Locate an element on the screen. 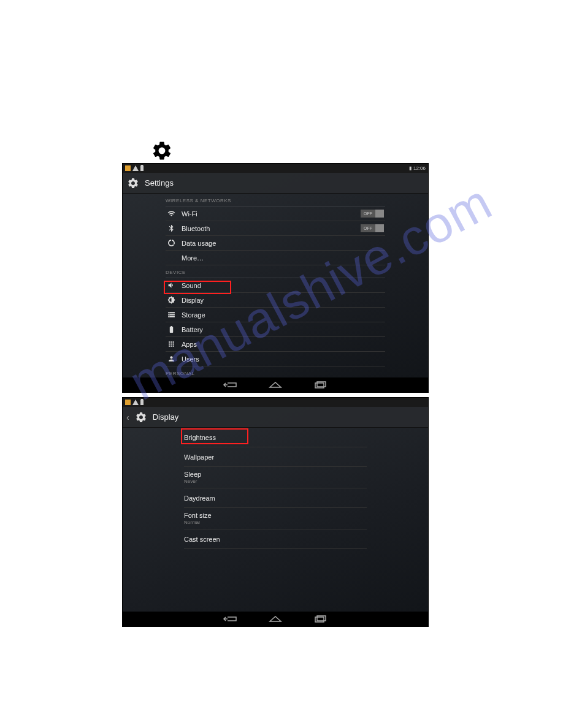 The height and width of the screenshot is (728, 563). wifi-toggle: OFF is located at coordinates (372, 213).